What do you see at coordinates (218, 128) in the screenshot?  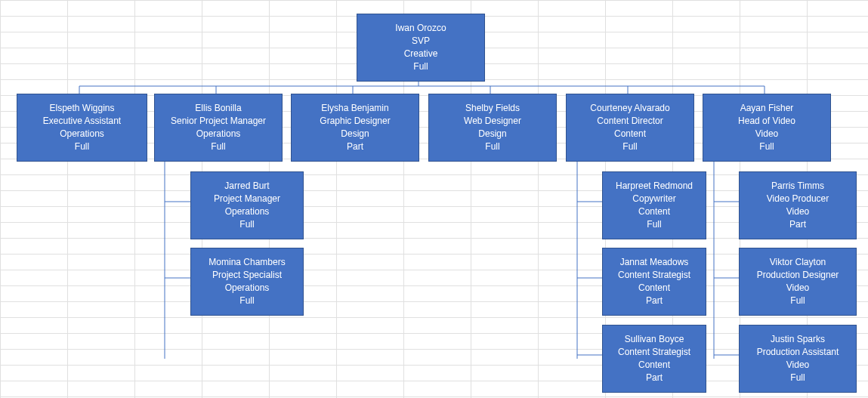 I see `org-node-ellis-bonilla: Ellis Bonilla Senior Project Manager Ope…` at bounding box center [218, 128].